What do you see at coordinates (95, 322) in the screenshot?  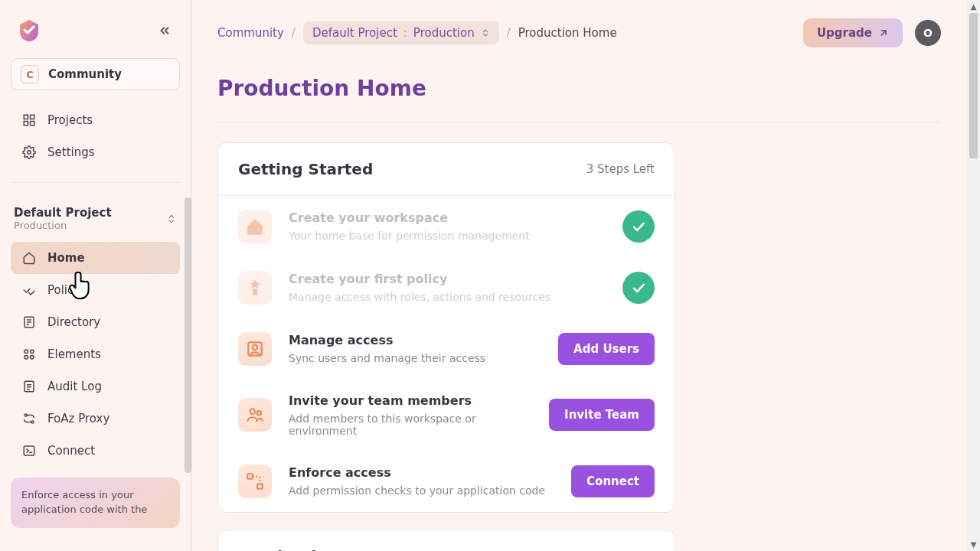 I see `nav-directory: Directory` at bounding box center [95, 322].